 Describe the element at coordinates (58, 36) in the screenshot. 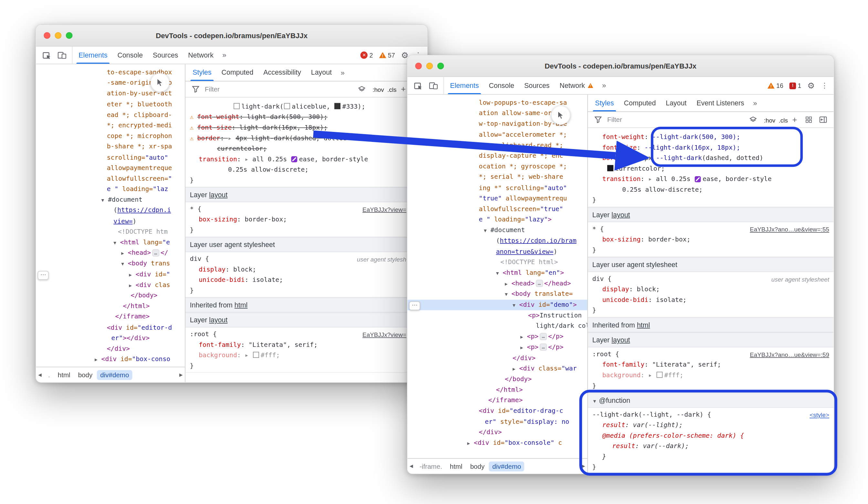

I see `minimize-window-button` at that location.